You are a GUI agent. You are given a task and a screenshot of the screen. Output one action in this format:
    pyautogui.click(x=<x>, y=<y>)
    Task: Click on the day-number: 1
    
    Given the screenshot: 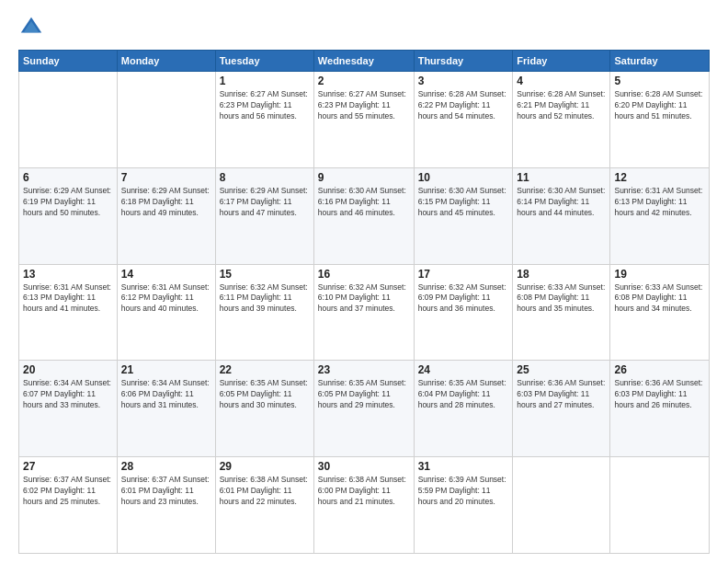 What is the action you would take?
    pyautogui.click(x=265, y=81)
    